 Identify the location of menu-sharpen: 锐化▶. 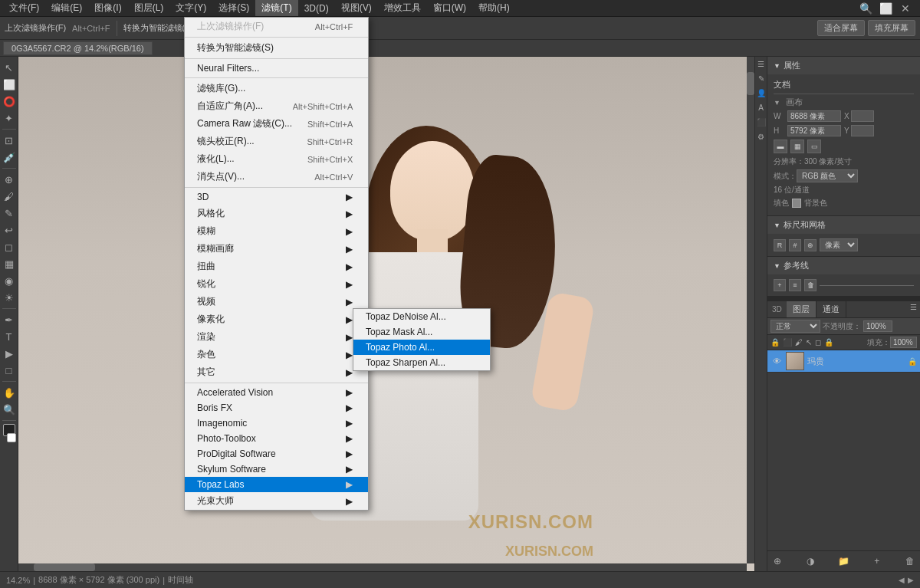
(276, 284).